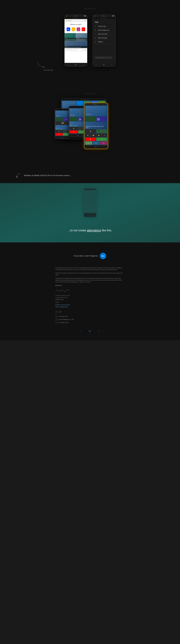  Describe the element at coordinates (90, 296) in the screenshot. I see `footer-credits: Created by: Robson R. Jobs` at that location.